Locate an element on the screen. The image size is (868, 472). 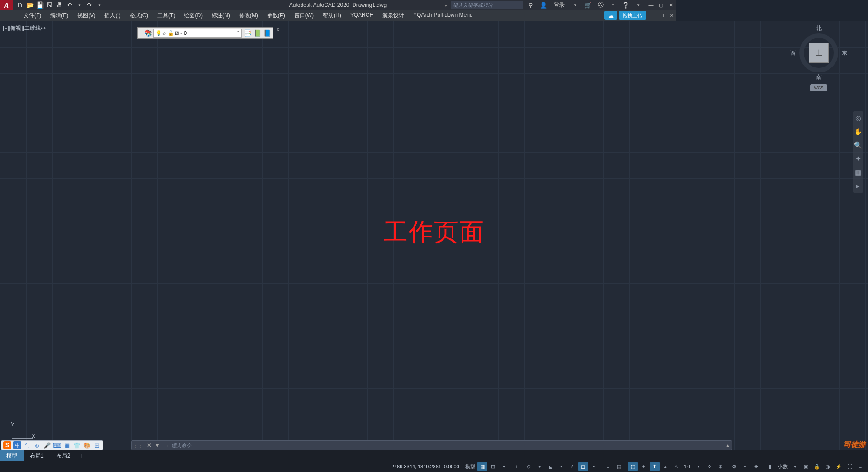
minimize-button: — is located at coordinates (651, 5).